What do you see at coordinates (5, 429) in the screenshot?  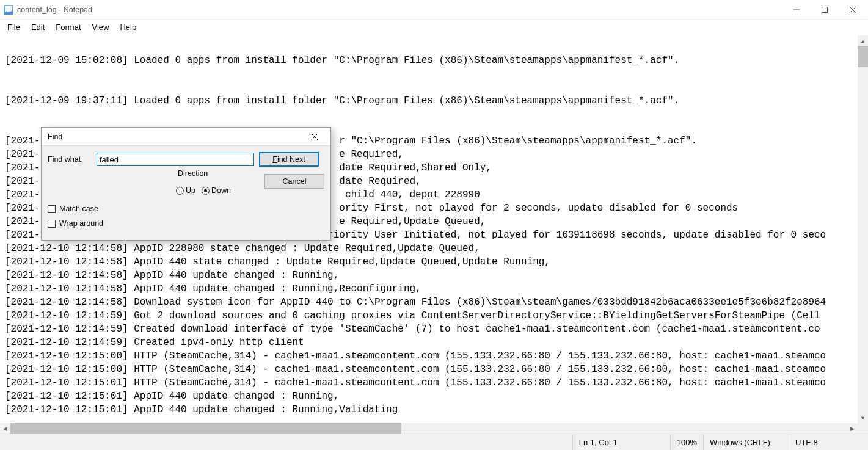 I see `scroll-left-arrow-icon: ◀` at bounding box center [5, 429].